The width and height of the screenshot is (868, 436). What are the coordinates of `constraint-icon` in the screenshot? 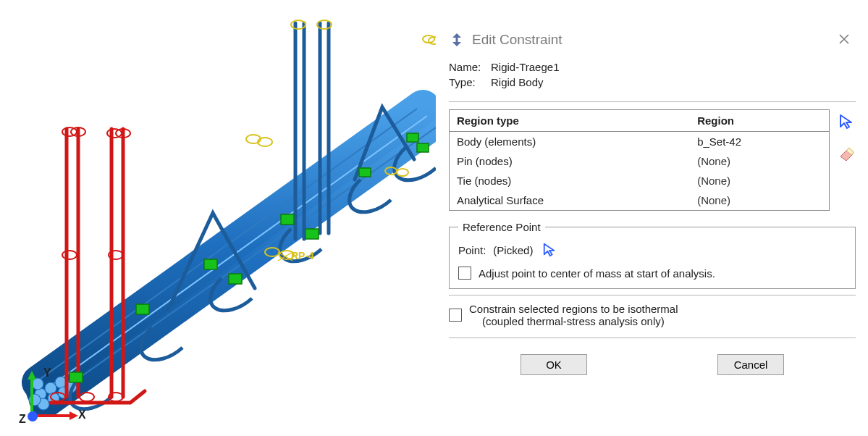 It's located at (457, 40).